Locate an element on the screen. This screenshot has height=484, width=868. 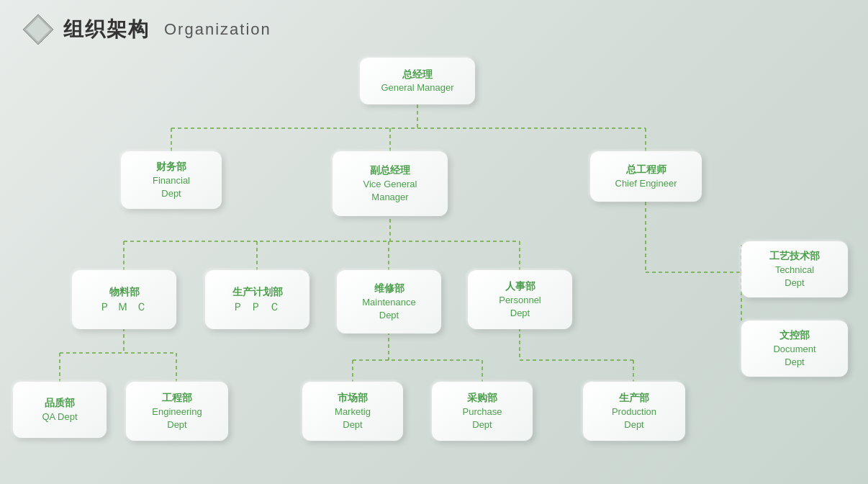
box-gm-zh: 总经理 is located at coordinates (417, 75).